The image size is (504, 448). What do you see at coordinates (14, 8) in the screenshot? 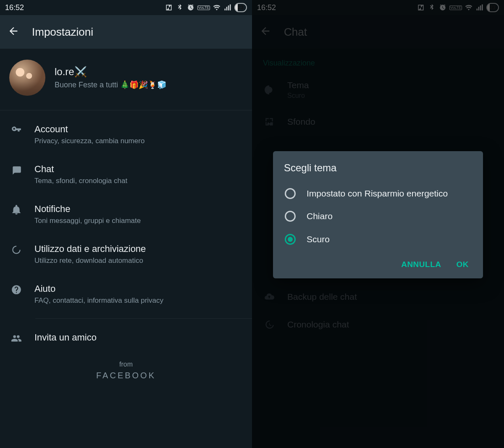
I see `status-time: 16:52` at bounding box center [14, 8].